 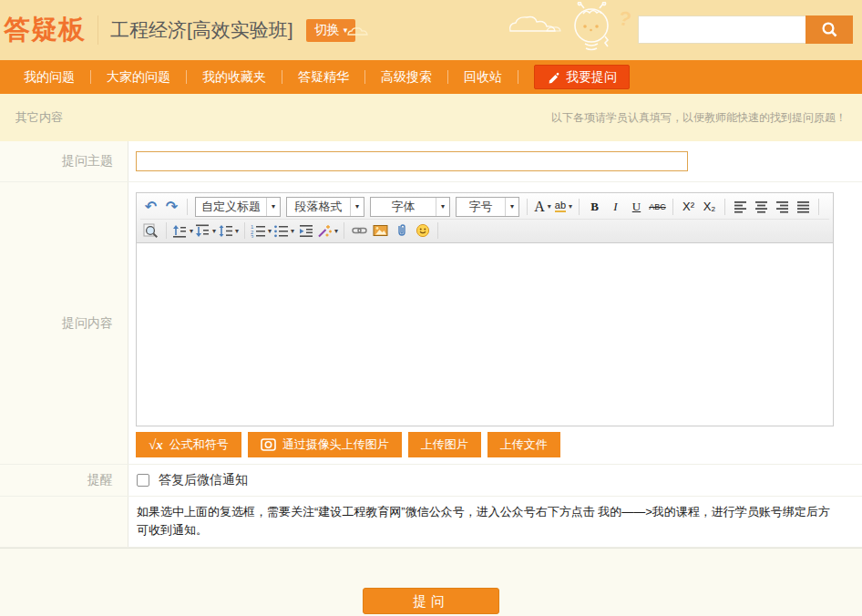 I want to click on dropdown-label: 段落格式, so click(x=319, y=207).